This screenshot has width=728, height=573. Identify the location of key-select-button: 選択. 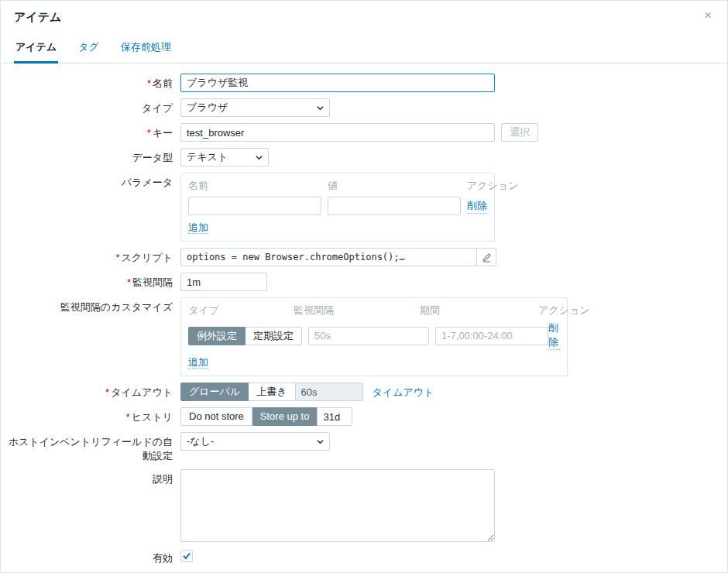
(520, 132).